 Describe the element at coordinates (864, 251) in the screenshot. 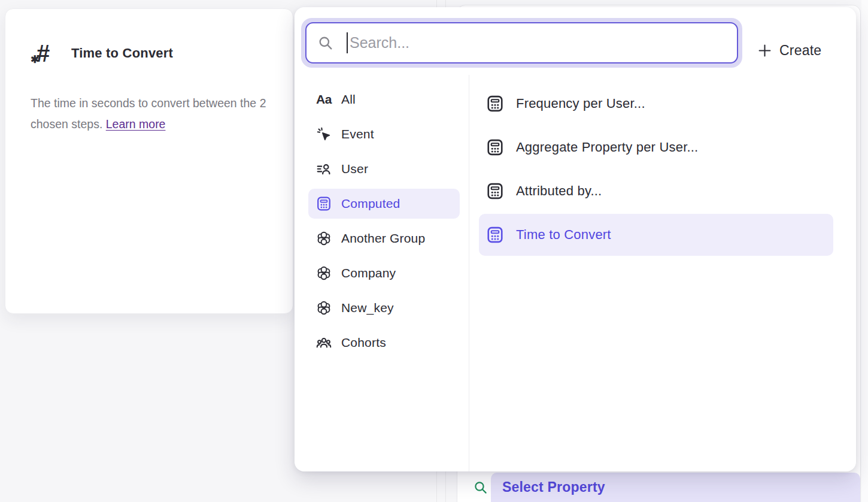

I see `background-panel-edge` at that location.